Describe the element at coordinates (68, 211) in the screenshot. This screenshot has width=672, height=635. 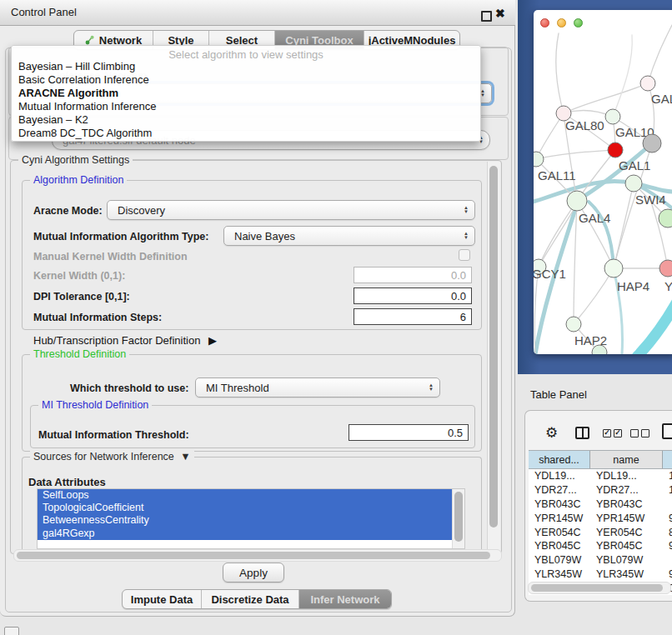
I see `aracne-mode-label: Aracne Mode:` at that location.